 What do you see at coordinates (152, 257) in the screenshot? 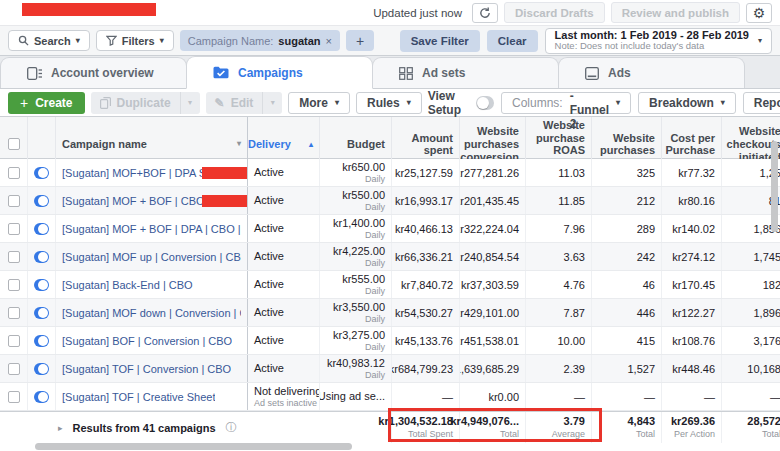
I see `campaign-name-link: [Sugatan] MOF up | Conversion | CBO` at bounding box center [152, 257].